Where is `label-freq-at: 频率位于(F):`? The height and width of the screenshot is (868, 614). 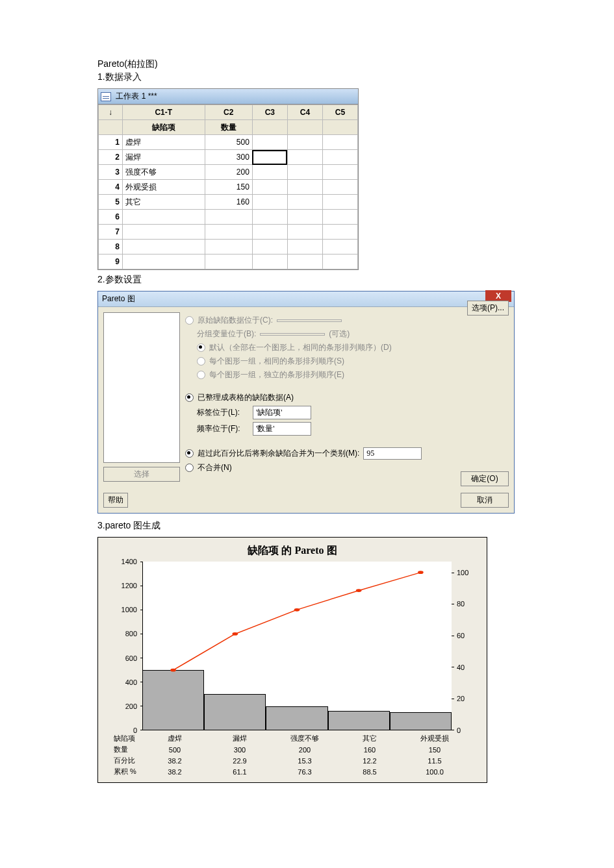 label-freq-at: 频率位于(F): is located at coordinates (223, 428).